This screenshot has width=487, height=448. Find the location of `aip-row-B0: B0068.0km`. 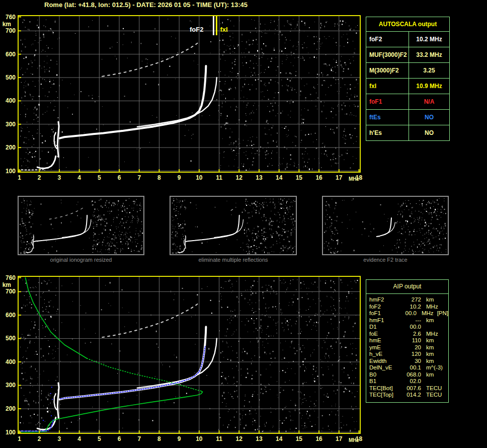

aip-row-B0: B0068.0km is located at coordinates (409, 375).